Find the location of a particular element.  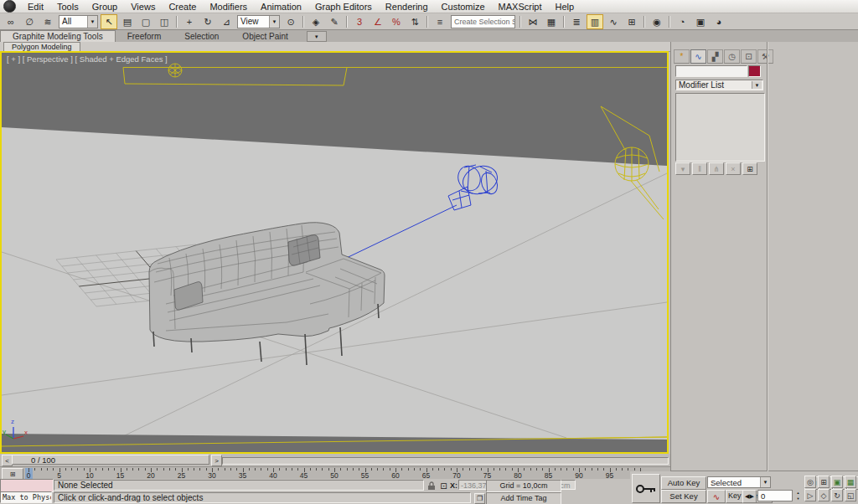

add-time-tag: Add Time Tag is located at coordinates (524, 498).